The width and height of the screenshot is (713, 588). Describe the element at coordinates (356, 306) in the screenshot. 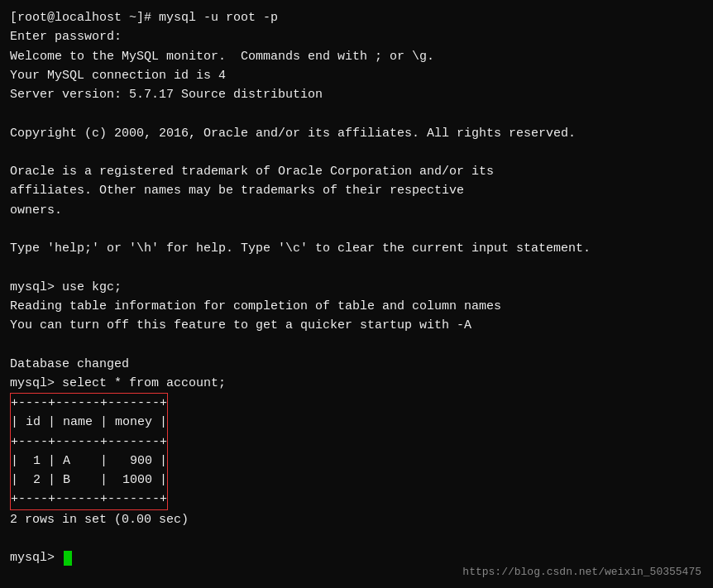

I see `line-16: Reading table information for completion…` at that location.